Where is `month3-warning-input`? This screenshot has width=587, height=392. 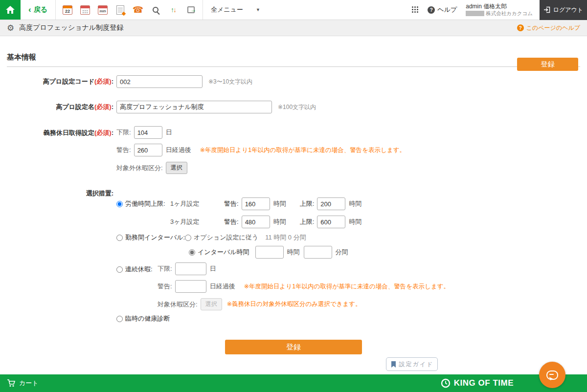
month3-warning-input is located at coordinates (256, 222).